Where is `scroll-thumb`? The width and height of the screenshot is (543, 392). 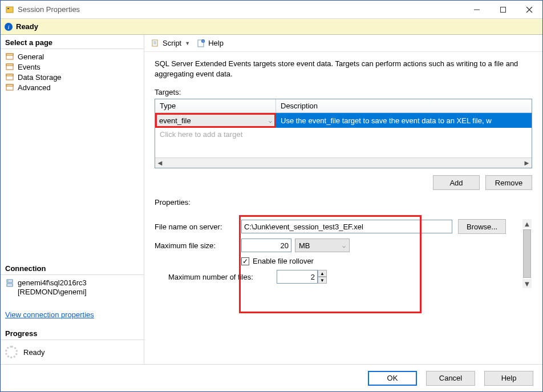
scroll-thumb is located at coordinates (527, 253).